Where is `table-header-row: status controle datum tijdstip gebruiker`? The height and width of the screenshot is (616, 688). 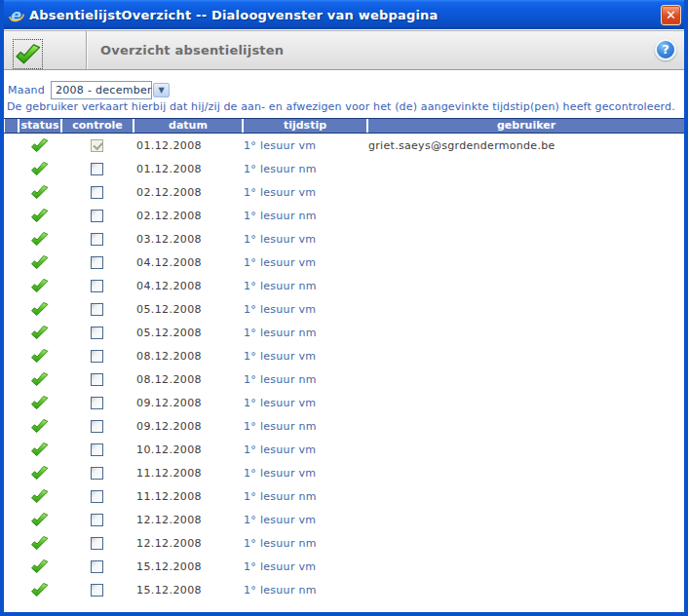
table-header-row: status controle datum tijdstip gebruiker is located at coordinates (344, 126).